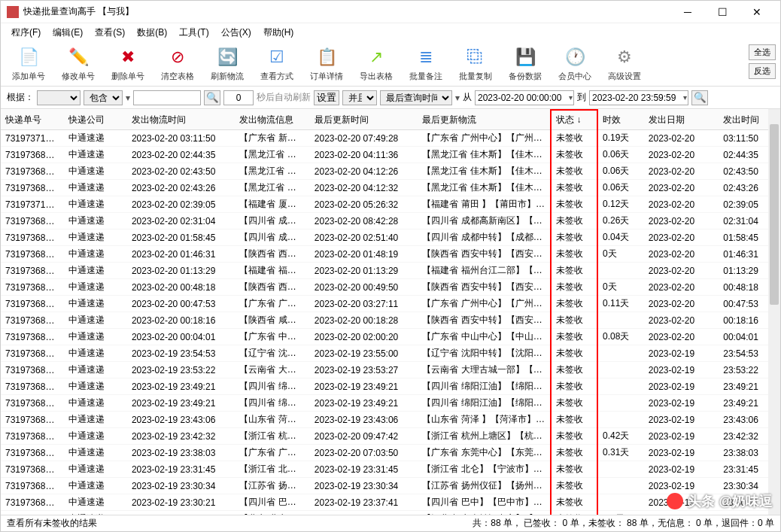 This screenshot has height=532, width=781. What do you see at coordinates (194, 33) in the screenshot?
I see `menu-item-4: 工具(T)` at bounding box center [194, 33].